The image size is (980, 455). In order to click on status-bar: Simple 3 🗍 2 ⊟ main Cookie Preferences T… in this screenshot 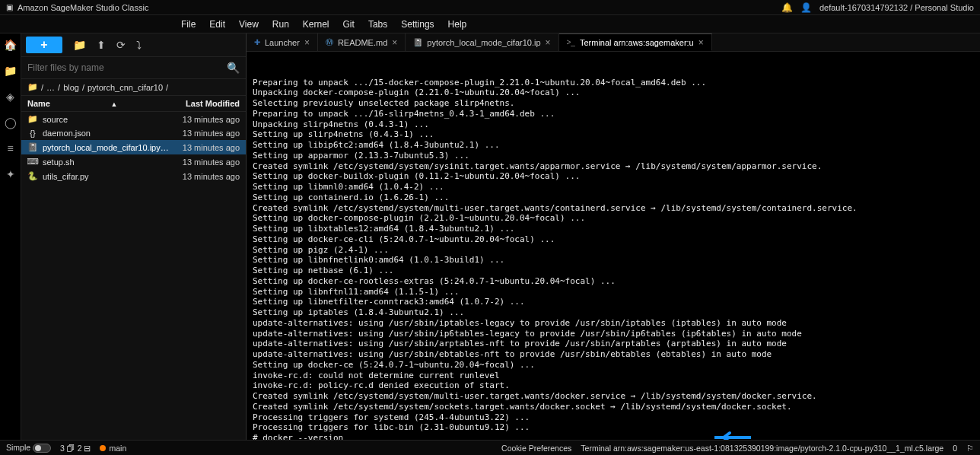, I will do `click(490, 447)`.